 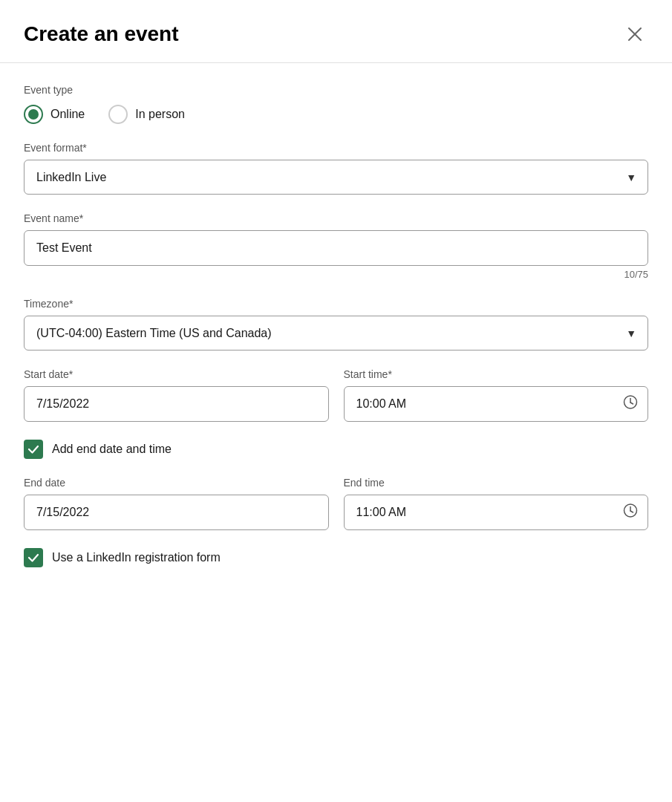 I want to click on radio-in-person-label: In person, so click(x=160, y=114).